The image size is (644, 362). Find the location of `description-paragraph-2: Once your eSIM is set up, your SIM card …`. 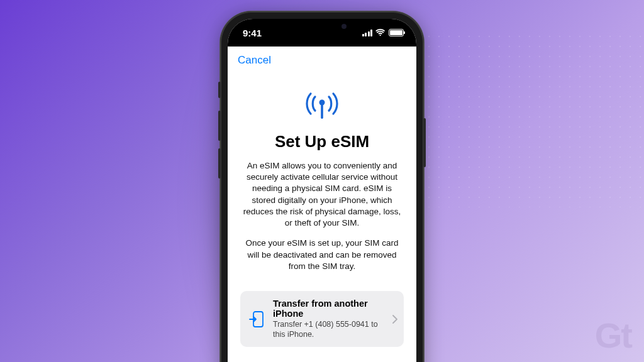

description-paragraph-2: Once your eSIM is set up, your SIM card … is located at coordinates (322, 255).